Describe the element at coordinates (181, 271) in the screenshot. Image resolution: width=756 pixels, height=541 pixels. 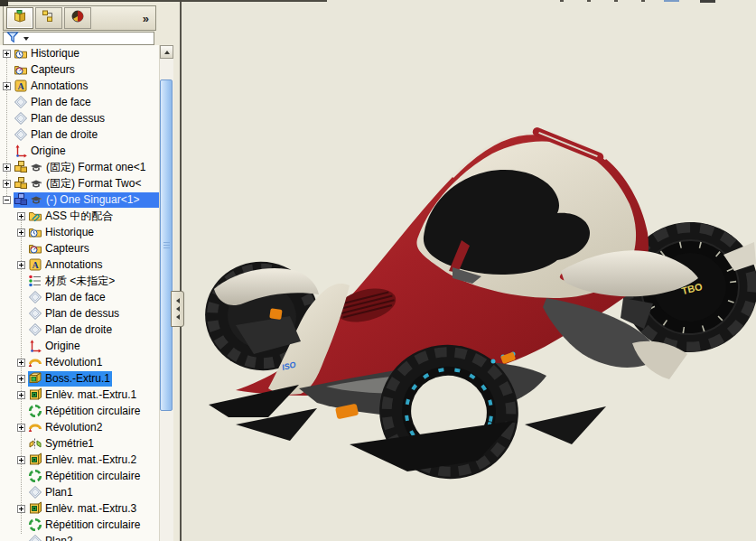
I see `panel-viewport-divider` at that location.